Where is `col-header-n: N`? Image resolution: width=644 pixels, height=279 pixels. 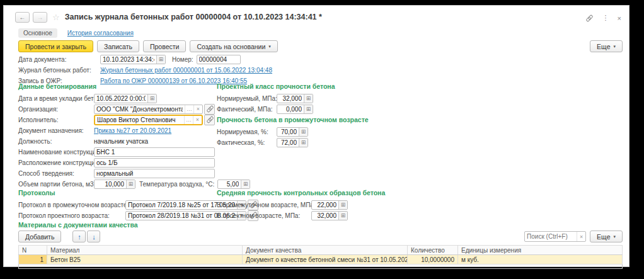
col-header-n: N is located at coordinates (33, 251).